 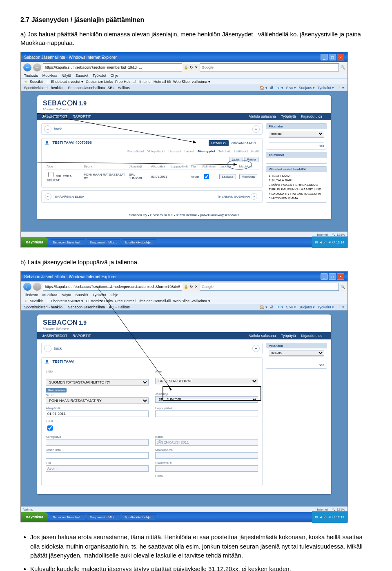 I want to click on laskuta-button: Laskuta, so click(x=227, y=176).